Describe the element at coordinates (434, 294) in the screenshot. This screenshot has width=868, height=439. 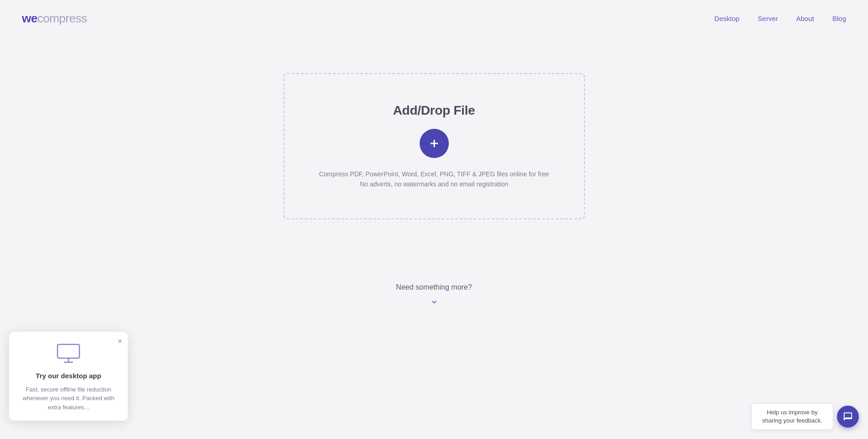
I see `bottom-section: Need something more? ⌄` at that location.